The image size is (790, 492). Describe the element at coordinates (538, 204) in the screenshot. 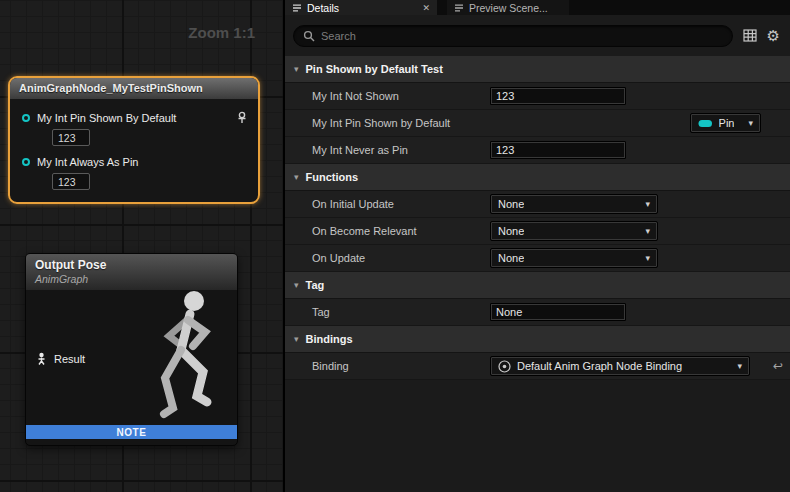

I see `table-row: On Initial Update None ▾` at that location.